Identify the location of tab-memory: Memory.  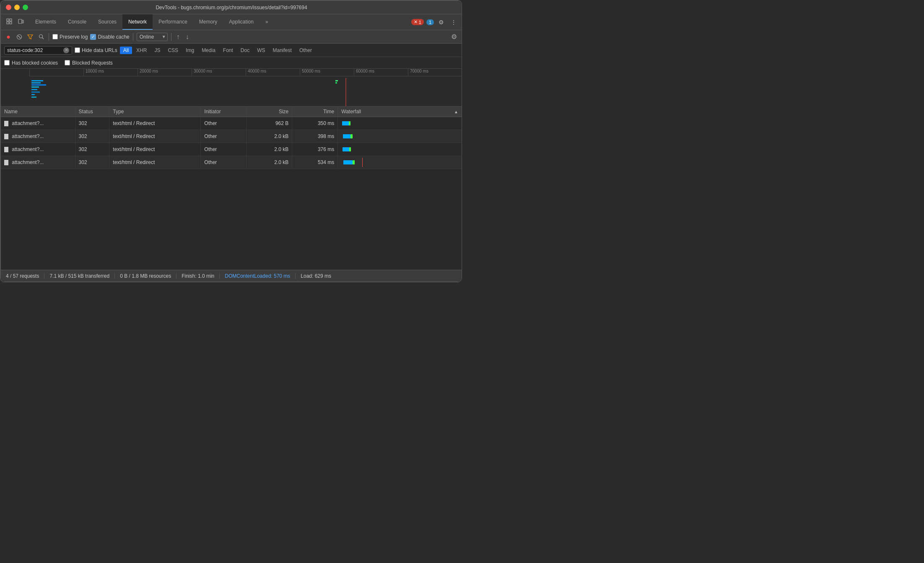
(208, 22).